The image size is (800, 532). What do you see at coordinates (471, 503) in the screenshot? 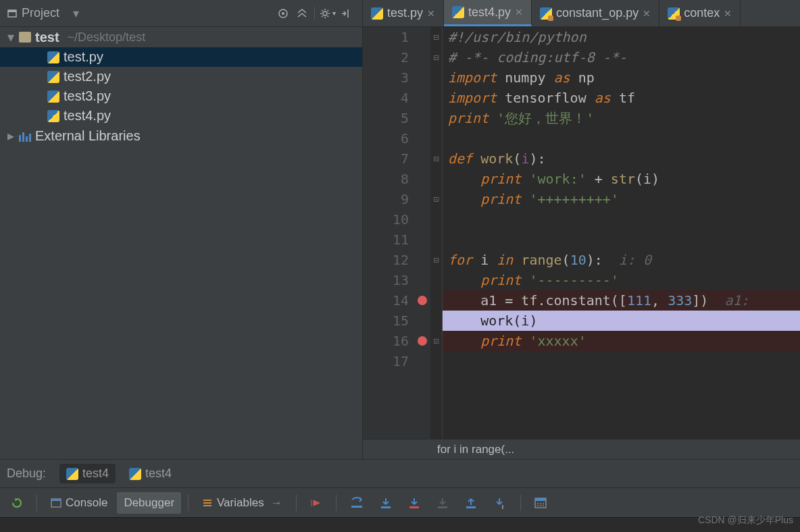
I see `step-out-button` at bounding box center [471, 503].